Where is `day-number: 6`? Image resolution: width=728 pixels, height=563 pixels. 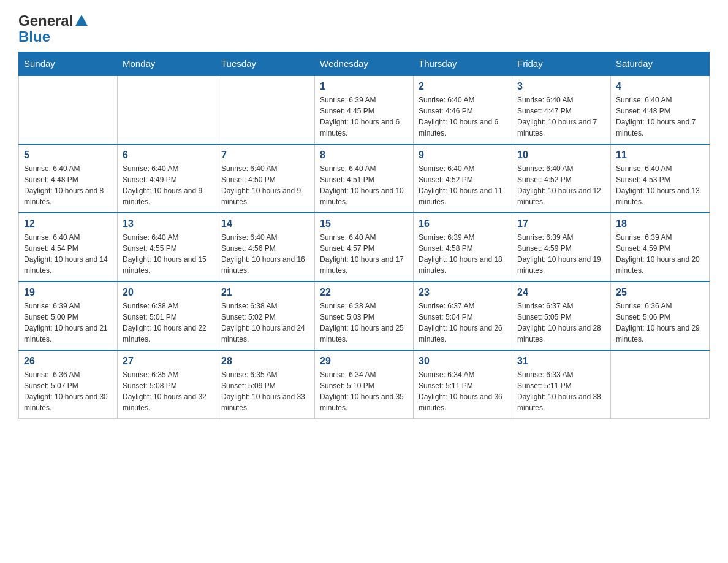
day-number: 6 is located at coordinates (167, 155).